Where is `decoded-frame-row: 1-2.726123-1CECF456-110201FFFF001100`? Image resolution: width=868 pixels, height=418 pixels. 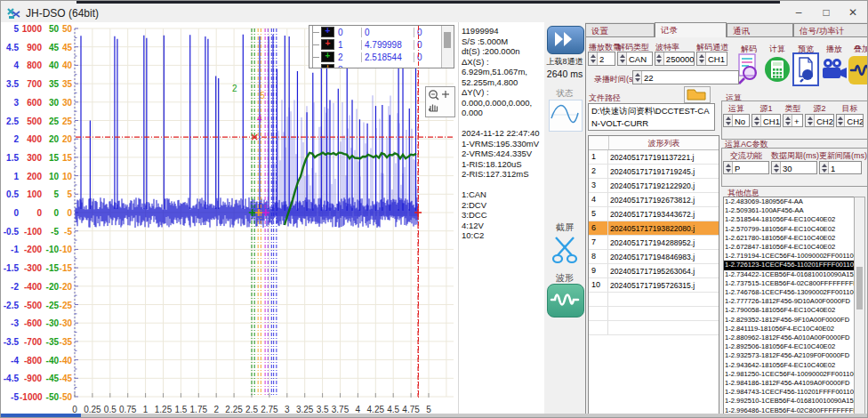
decoded-frame-row: 1-2.726123-1CECF456-110201FFFF001100 is located at coordinates (790, 265).